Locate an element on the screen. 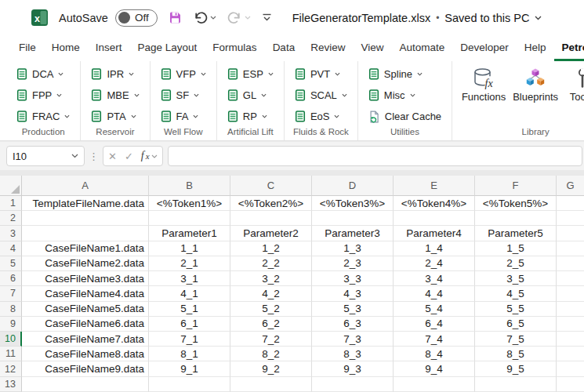 Image resolution: width=584 pixels, height=392 pixels. cell-D11: 8_3 is located at coordinates (353, 354).